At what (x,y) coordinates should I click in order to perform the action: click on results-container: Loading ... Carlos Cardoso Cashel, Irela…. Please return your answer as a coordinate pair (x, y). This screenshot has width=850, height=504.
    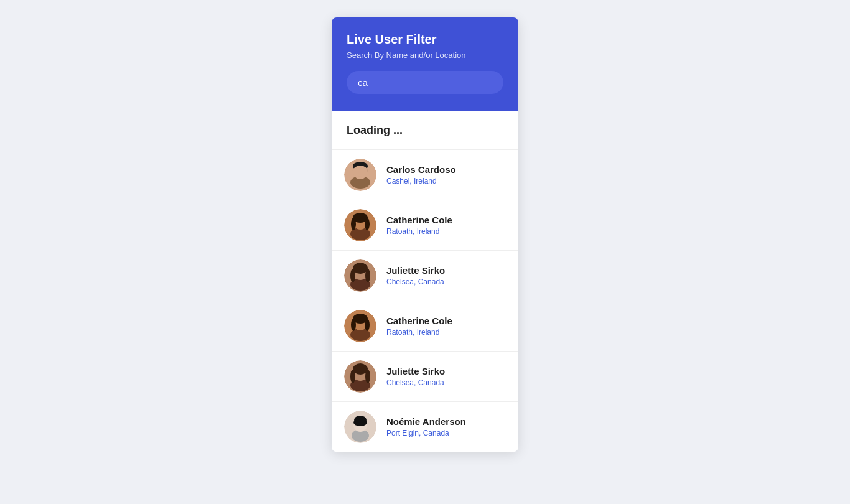
    Looking at the image, I should click on (425, 281).